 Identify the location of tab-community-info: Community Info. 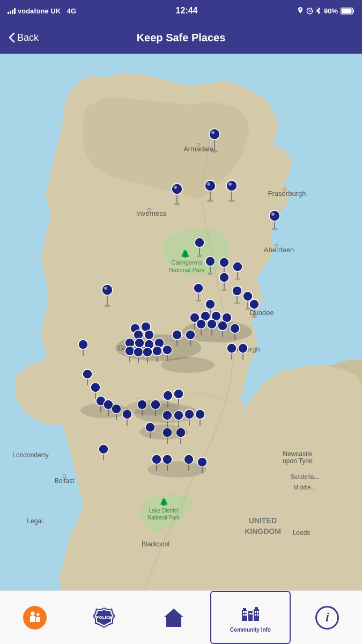
(250, 617).